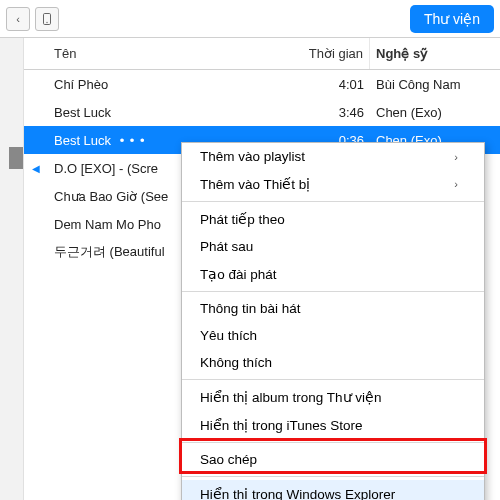 The width and height of the screenshot is (500, 500). I want to click on ctx-add-playlist: Thêm vào playlist›, so click(333, 156).